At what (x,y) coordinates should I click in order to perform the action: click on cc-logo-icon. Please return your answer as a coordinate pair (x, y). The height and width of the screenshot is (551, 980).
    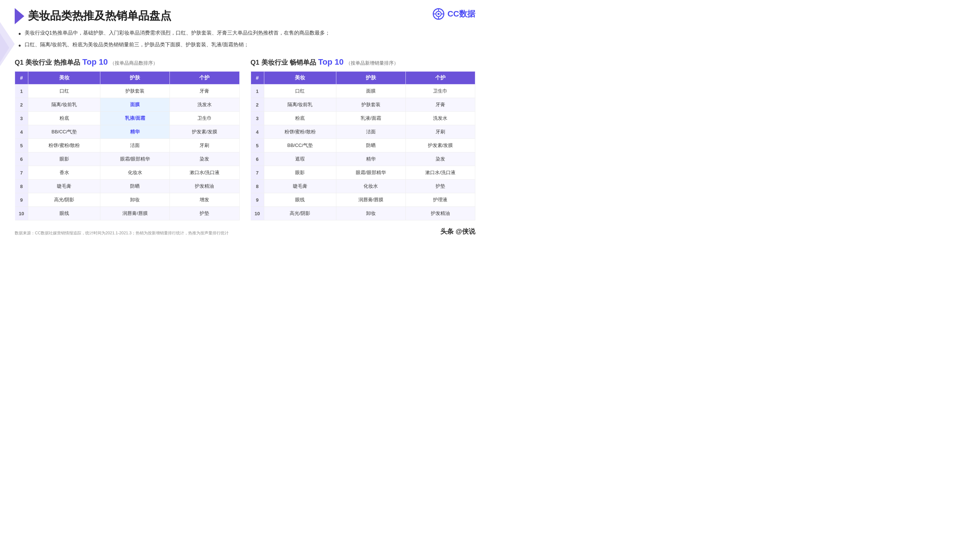
    Looking at the image, I should click on (438, 14).